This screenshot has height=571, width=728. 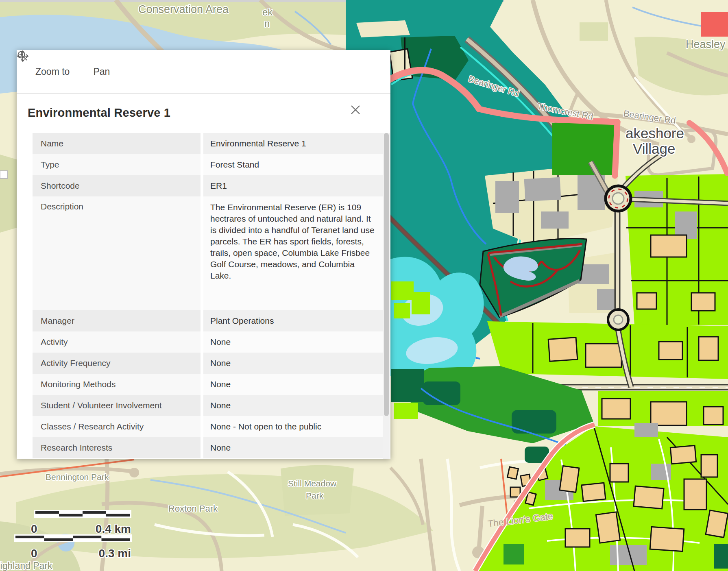 I want to click on table-row: Research Interests None, so click(x=207, y=448).